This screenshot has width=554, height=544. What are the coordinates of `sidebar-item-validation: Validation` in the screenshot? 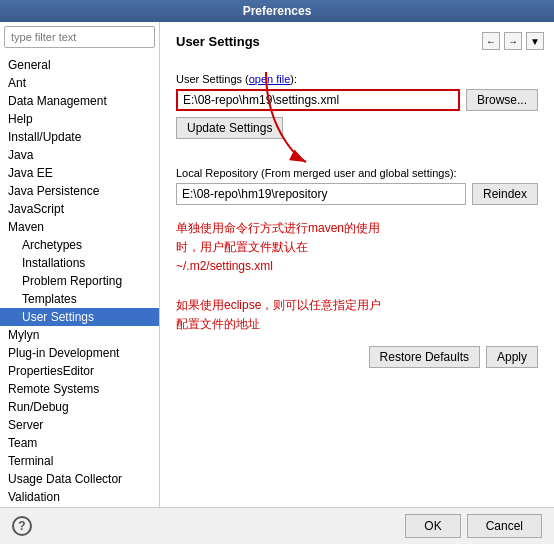 It's located at (80, 497).